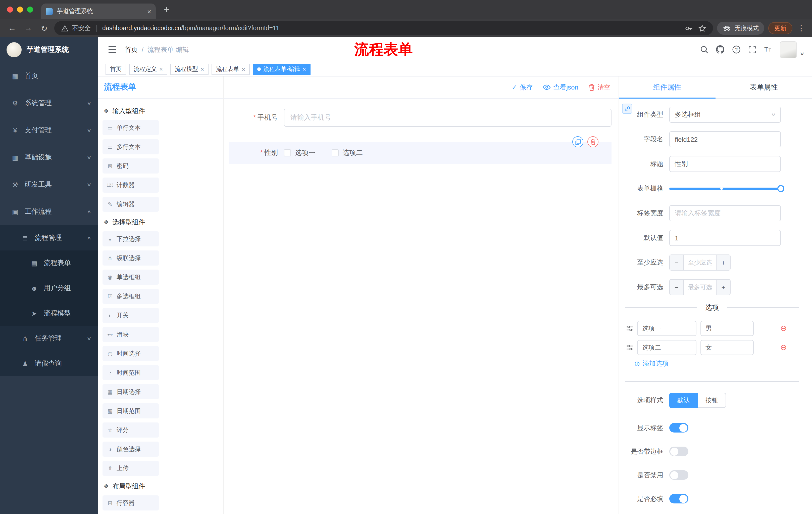  Describe the element at coordinates (720, 49) in the screenshot. I see `github-icon` at that location.